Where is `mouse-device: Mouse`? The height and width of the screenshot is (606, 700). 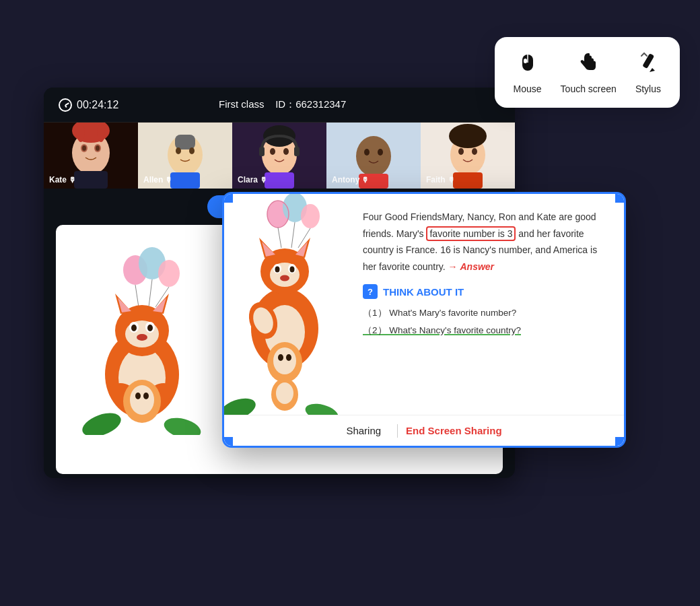 mouse-device: Mouse is located at coordinates (528, 73).